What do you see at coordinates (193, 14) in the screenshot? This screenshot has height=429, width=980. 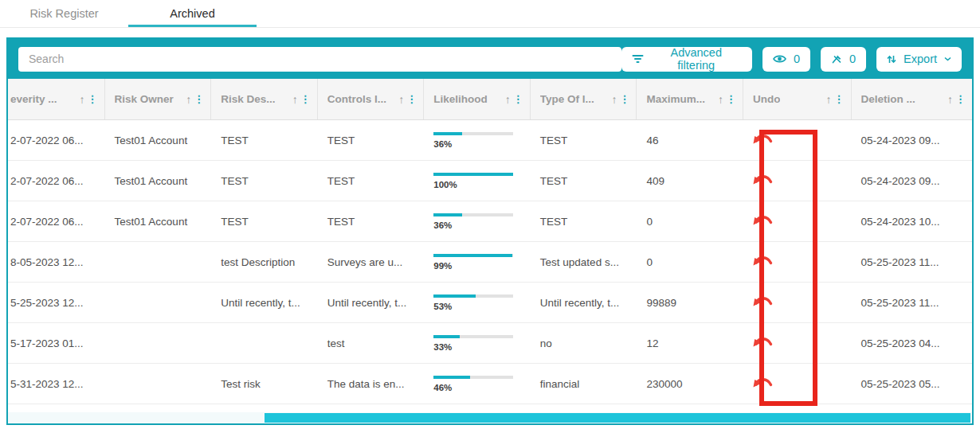 I see `tab-archived: Archived` at bounding box center [193, 14].